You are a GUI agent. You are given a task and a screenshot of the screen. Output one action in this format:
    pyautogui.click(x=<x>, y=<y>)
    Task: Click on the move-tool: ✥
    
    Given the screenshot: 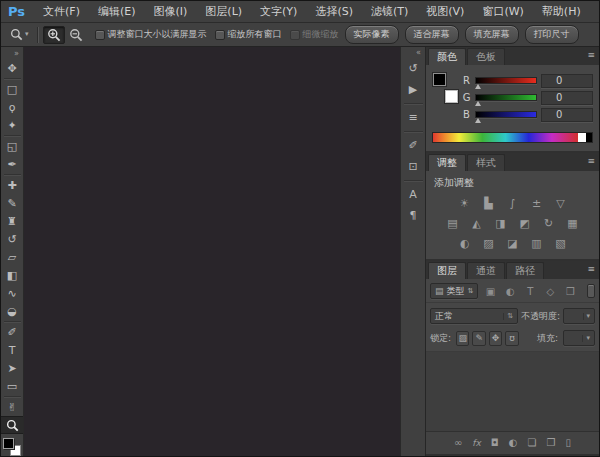 What is the action you would take?
    pyautogui.click(x=12, y=68)
    